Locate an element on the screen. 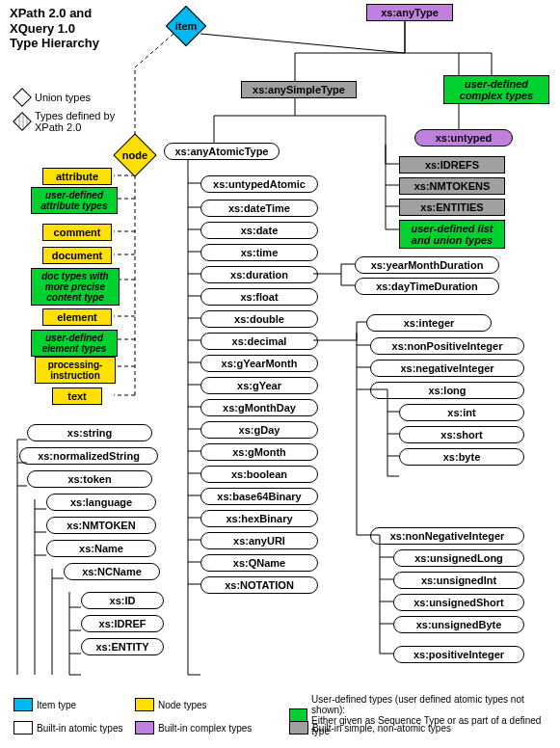  hexBinary: xs:hexBinary is located at coordinates (259, 519).